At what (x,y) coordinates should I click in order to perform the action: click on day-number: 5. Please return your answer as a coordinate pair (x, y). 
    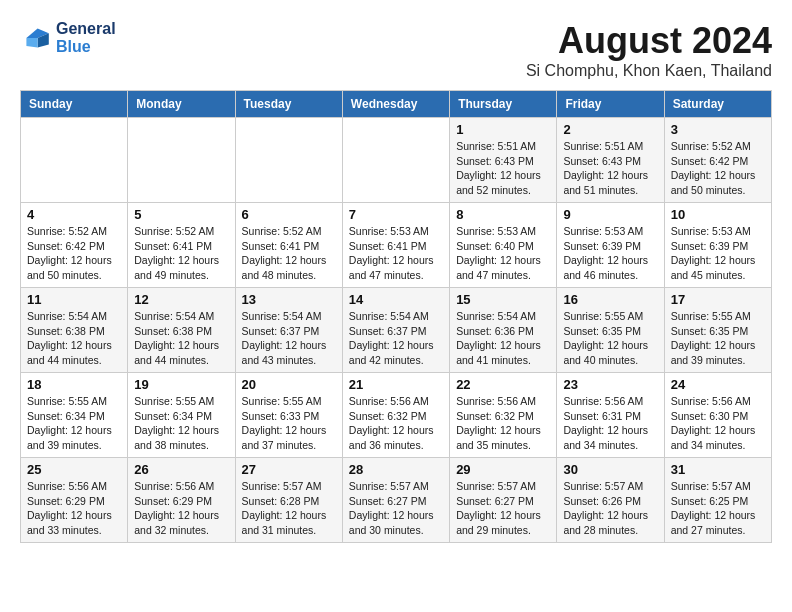
    Looking at the image, I should click on (181, 214).